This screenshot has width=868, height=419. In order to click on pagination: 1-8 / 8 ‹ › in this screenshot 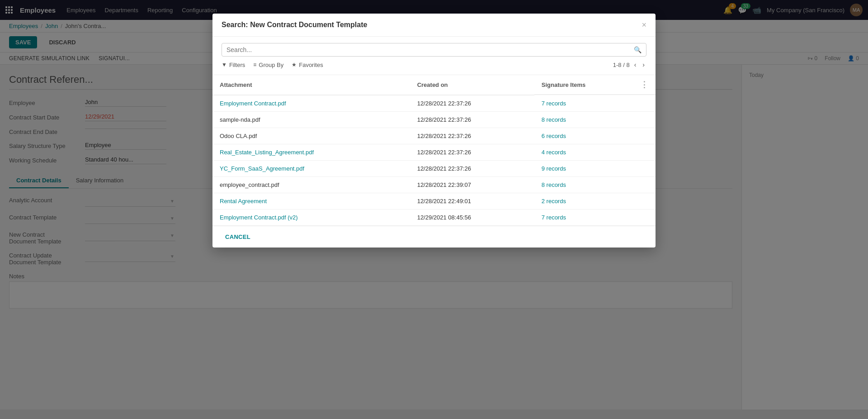, I will do `click(630, 65)`.